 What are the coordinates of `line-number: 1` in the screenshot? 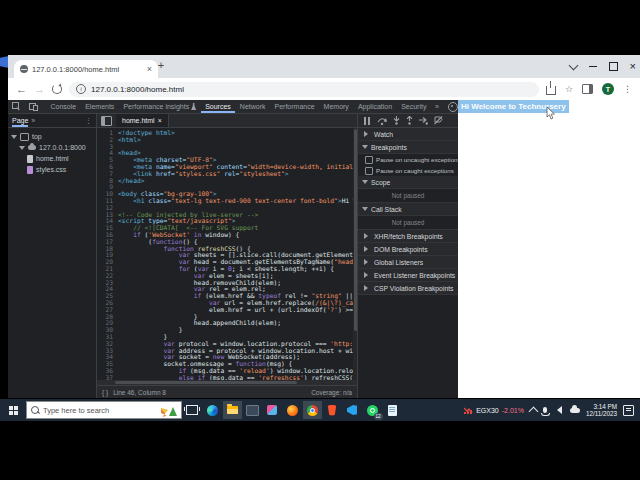 It's located at (108, 134).